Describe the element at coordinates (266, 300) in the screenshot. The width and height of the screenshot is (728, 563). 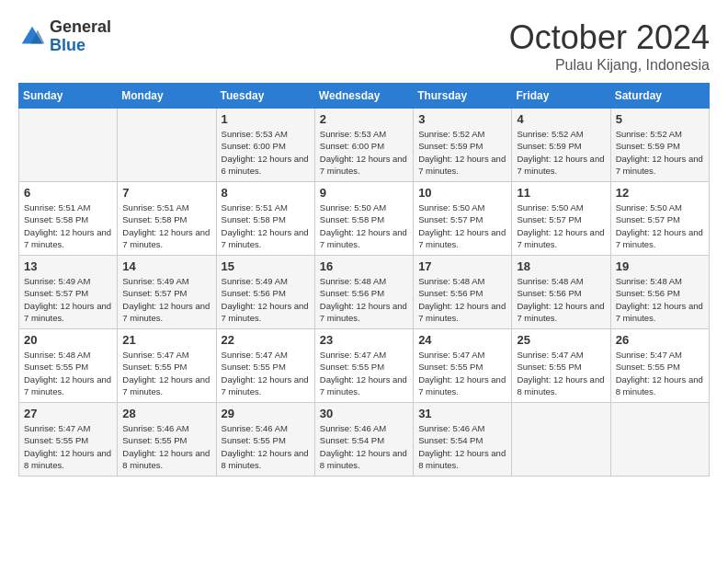
I see `cell-content: Sunrise: 5:49 AM Sunset: 5:56 PM Dayligh…` at that location.